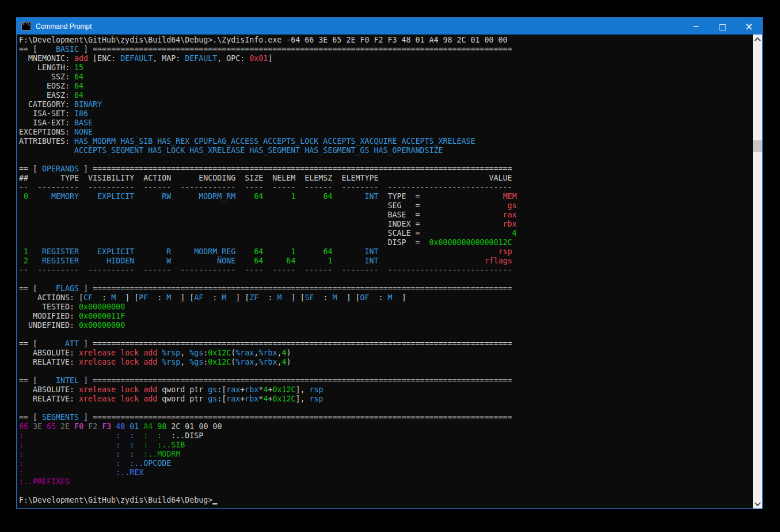 This screenshot has width=780, height=532. Describe the element at coordinates (758, 40) in the screenshot. I see `chevron-up-icon` at that location.